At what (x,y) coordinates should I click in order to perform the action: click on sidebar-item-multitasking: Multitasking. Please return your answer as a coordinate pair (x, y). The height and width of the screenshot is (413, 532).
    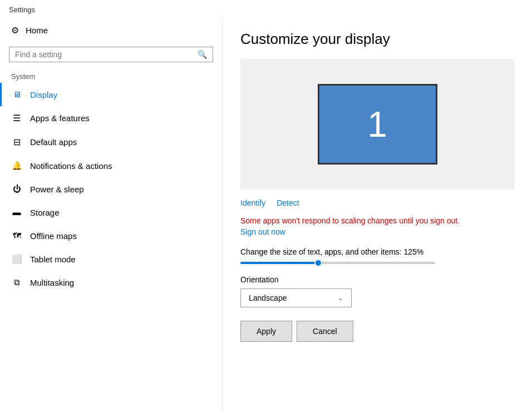
    Looking at the image, I should click on (111, 282).